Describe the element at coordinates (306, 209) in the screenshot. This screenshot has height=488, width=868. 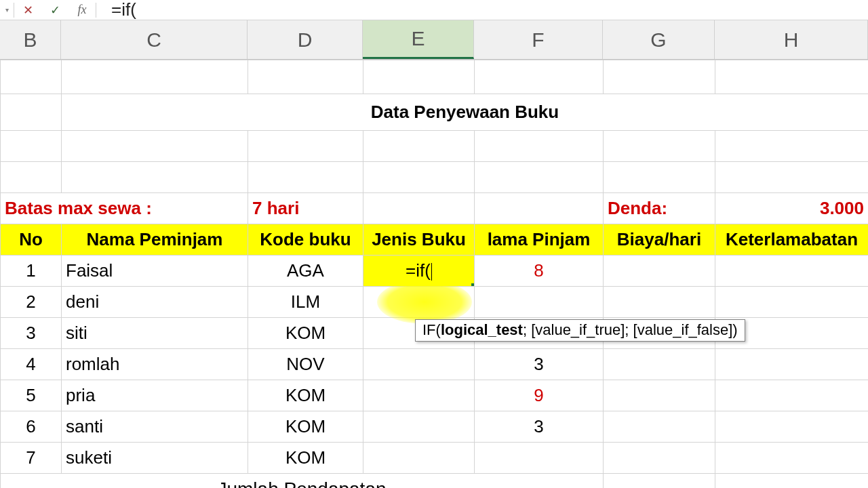
I see `max-sewa-value: 7 hari` at that location.